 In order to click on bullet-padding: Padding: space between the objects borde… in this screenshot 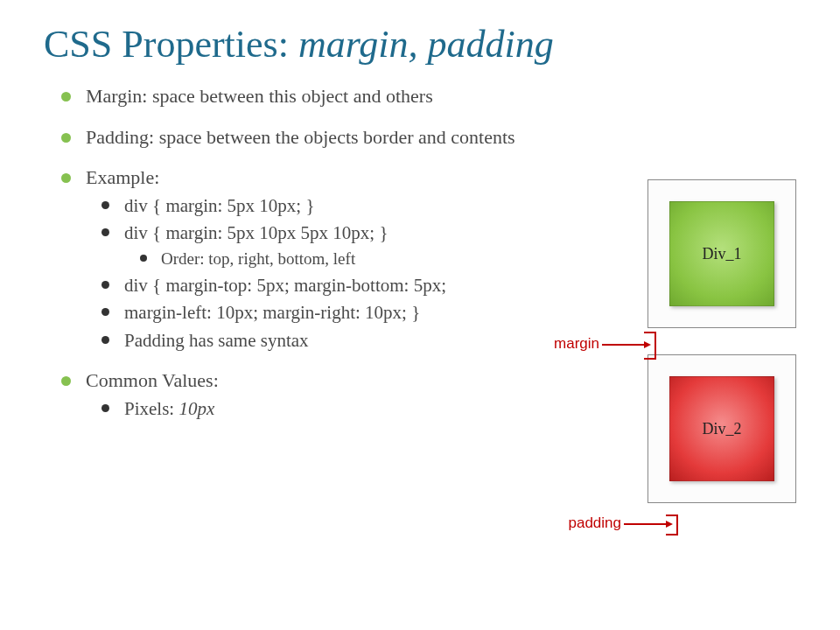, I will do `click(429, 138)`.